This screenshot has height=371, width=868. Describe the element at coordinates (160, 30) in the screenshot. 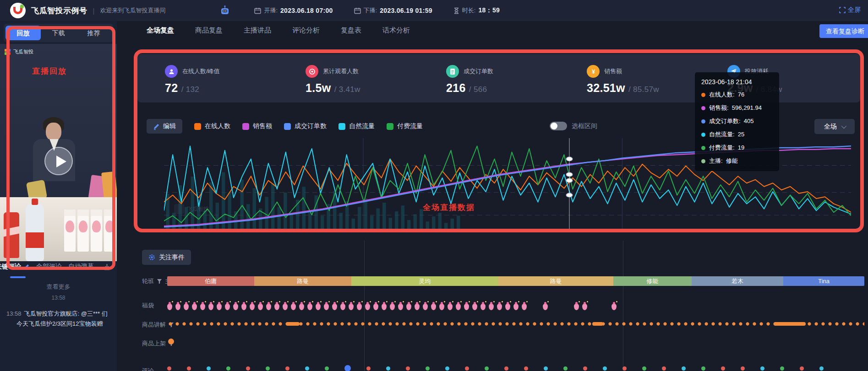

I see `tab-full-review: 全场复盘` at that location.